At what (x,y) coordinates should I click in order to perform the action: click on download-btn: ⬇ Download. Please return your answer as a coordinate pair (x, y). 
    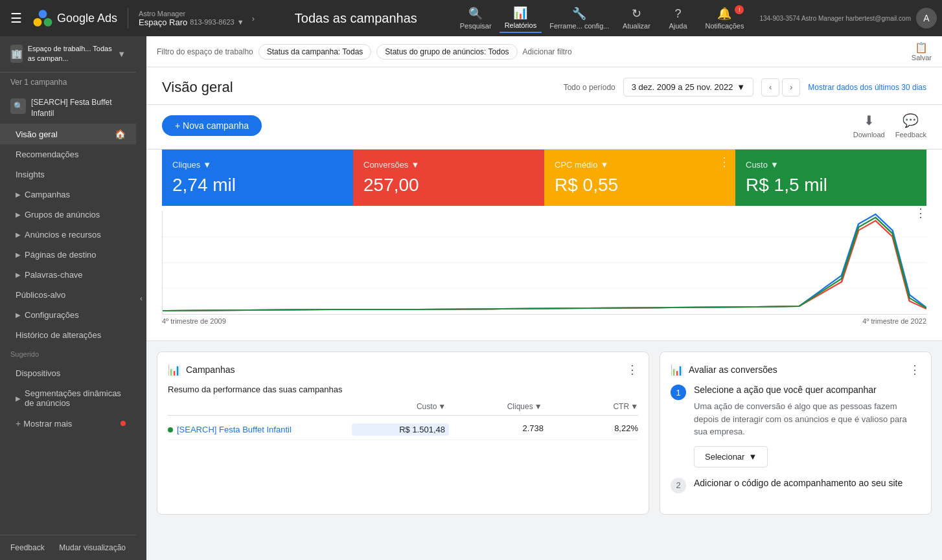
    Looking at the image, I should click on (869, 126).